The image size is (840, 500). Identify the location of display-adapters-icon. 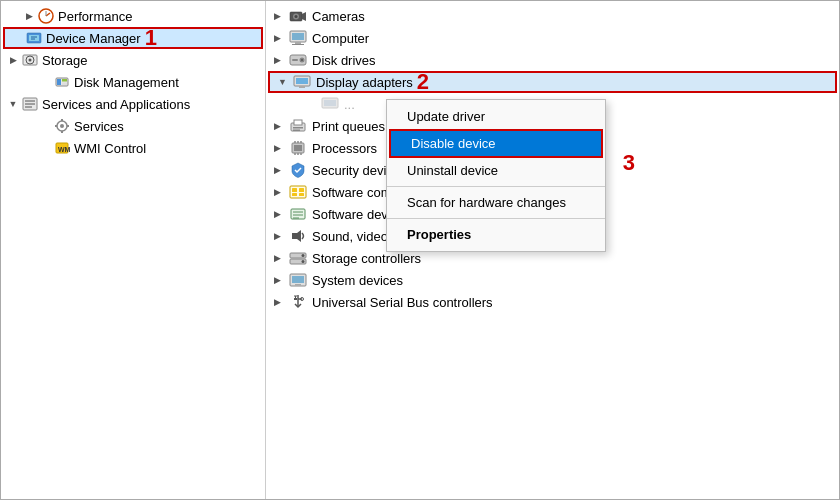
(302, 82).